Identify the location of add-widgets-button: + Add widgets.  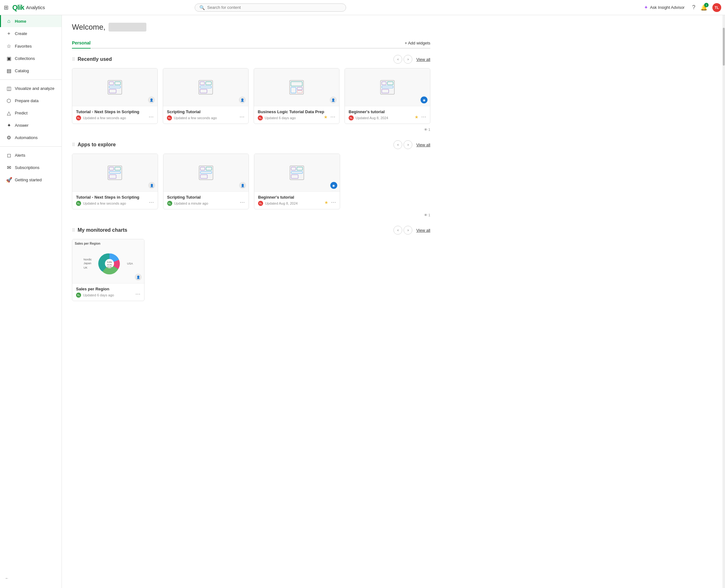
(418, 43).